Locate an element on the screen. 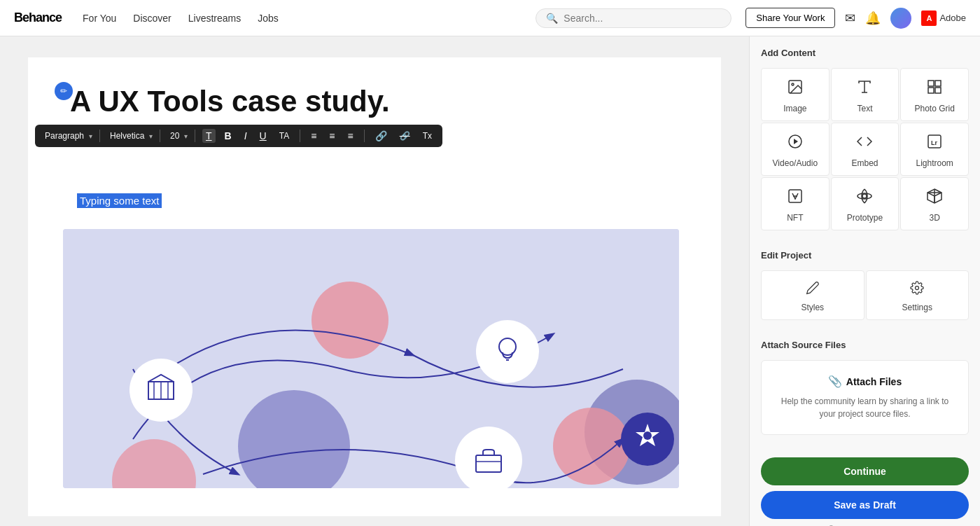  prototype-icon is located at coordinates (864, 198).